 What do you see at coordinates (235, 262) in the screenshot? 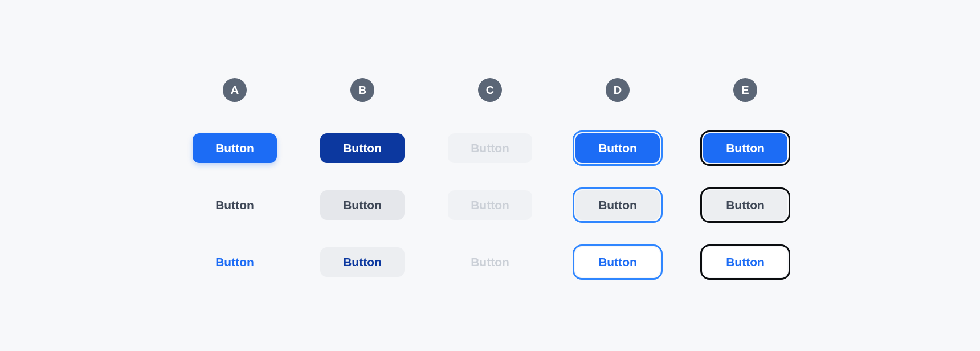
I see `button-ghost-default: Button` at bounding box center [235, 262].